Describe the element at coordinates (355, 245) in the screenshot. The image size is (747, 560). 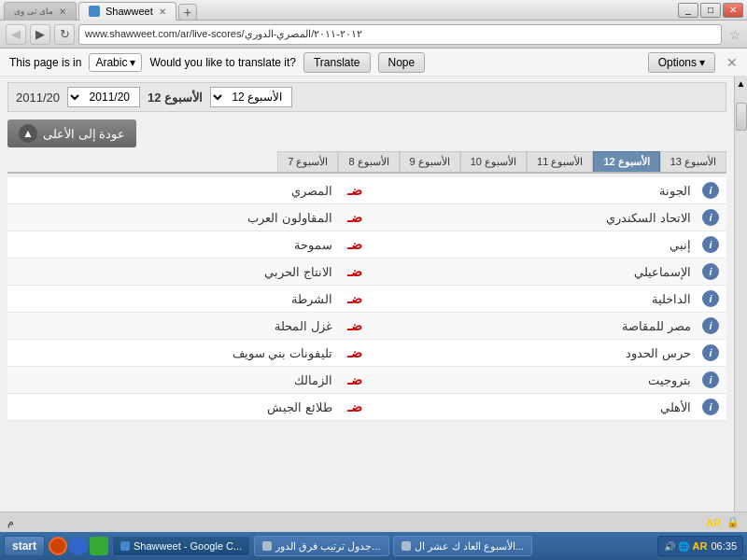
I see `vs-symbol-2: ضـ` at that location.